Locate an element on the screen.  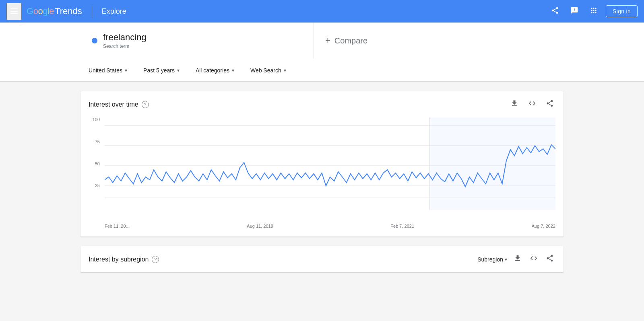
search-right-spacer is located at coordinates (604, 41).